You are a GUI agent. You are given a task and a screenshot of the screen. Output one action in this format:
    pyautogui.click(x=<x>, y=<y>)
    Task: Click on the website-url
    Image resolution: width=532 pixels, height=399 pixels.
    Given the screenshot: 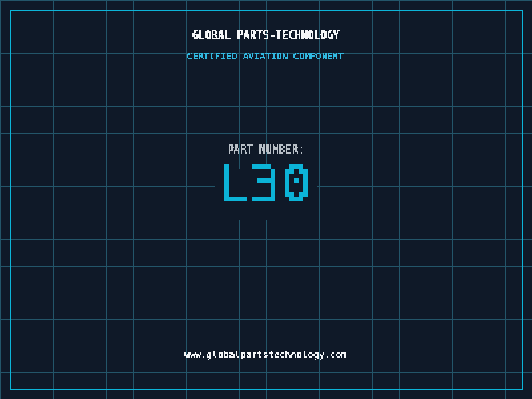 What is the action you would take?
    pyautogui.click(x=266, y=357)
    